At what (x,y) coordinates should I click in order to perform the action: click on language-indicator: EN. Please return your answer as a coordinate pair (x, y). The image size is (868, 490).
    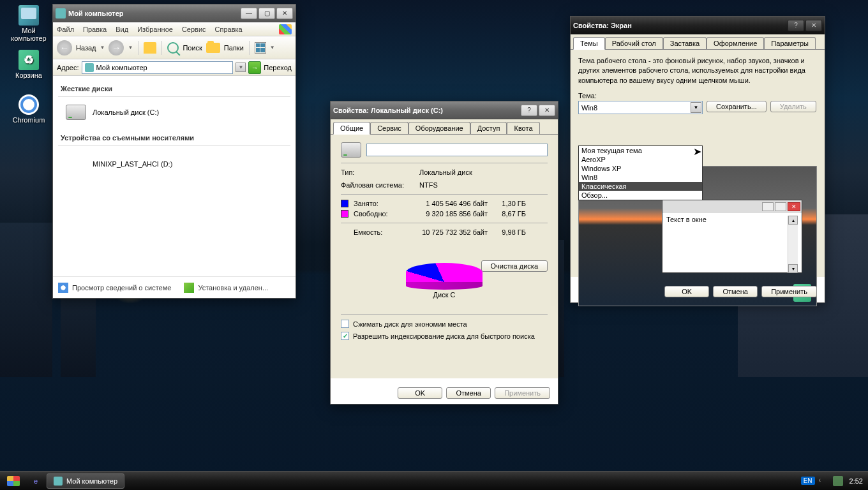
    Looking at the image, I should click on (808, 481).